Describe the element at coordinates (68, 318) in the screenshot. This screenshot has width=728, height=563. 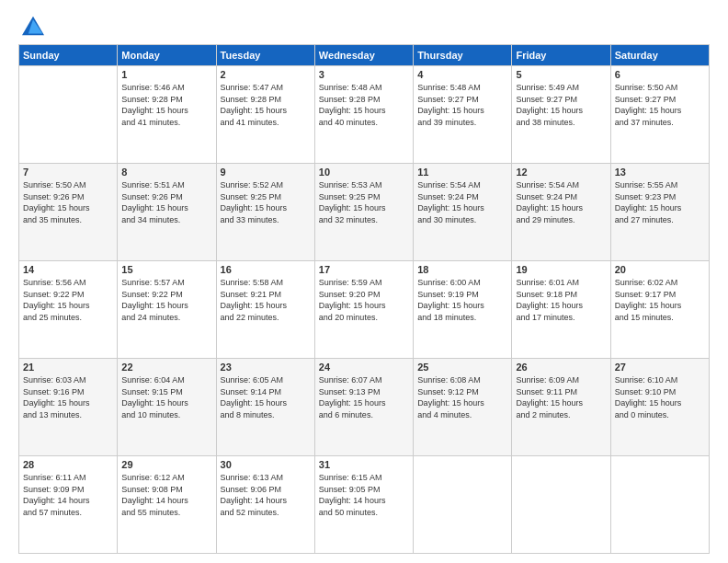
I see `cell-line: and 25 minutes.` at that location.